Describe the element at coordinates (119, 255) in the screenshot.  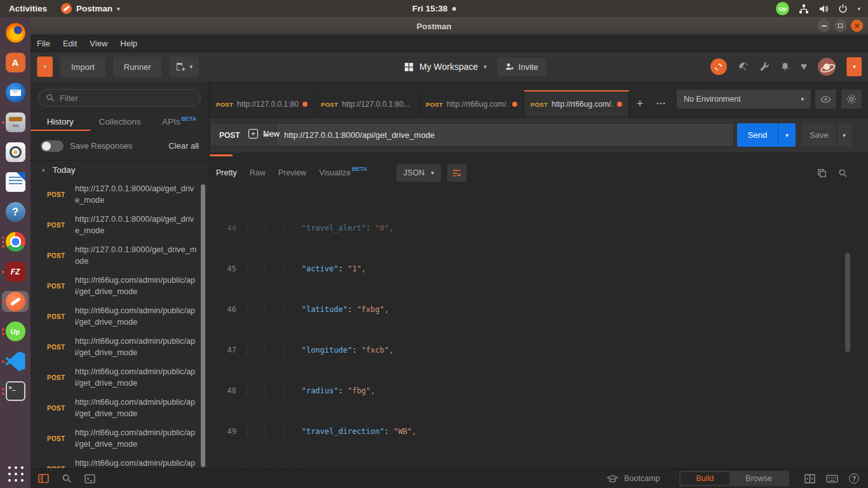
I see `history-item: POST http://127.0.0.1:8000/get_drive_mod…` at that location.